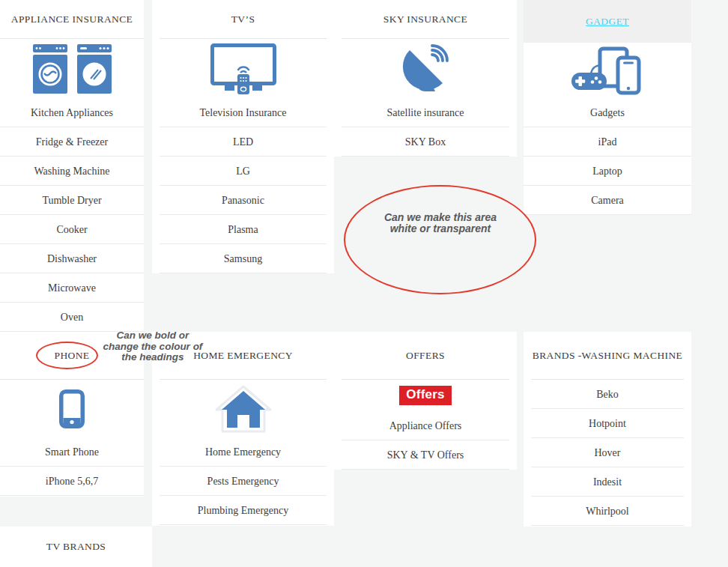  What do you see at coordinates (607, 482) in the screenshot?
I see `menu-item: Indesit` at bounding box center [607, 482].